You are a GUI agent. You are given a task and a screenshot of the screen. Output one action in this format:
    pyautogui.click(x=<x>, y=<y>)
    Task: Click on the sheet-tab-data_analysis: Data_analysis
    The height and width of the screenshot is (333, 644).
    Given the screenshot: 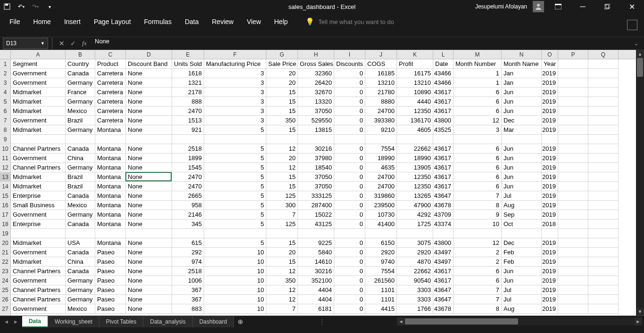 What is the action you would take?
    pyautogui.click(x=168, y=322)
    